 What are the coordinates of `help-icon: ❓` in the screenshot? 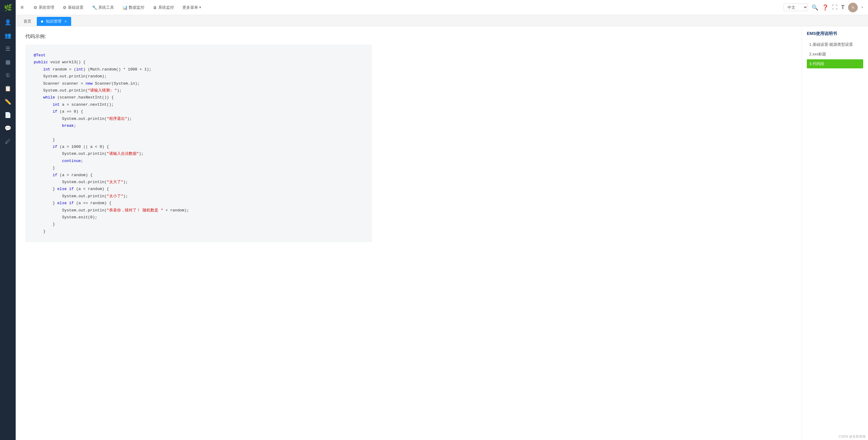 It's located at (825, 7).